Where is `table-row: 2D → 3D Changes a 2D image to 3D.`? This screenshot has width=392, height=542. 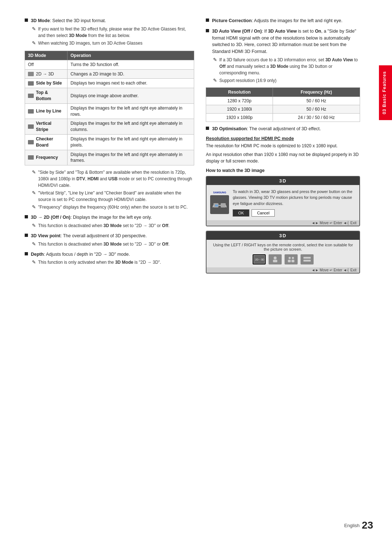
table-row: 2D → 3D Changes a 2D image to 3D. is located at coordinates (110, 74).